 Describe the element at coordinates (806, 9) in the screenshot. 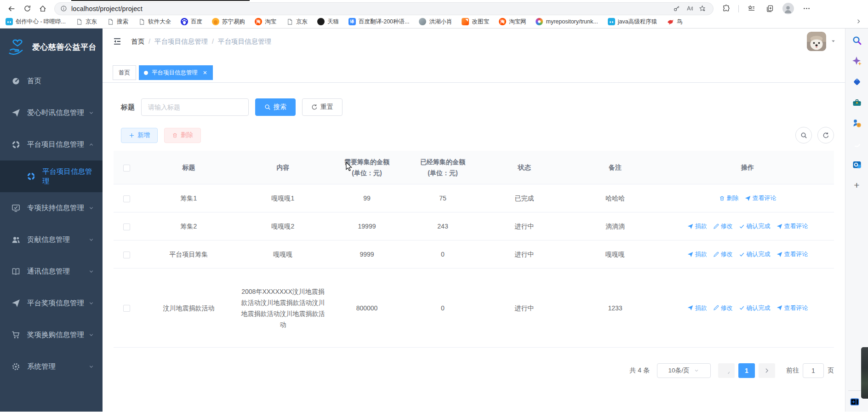

I see `browser-menu-icon` at that location.